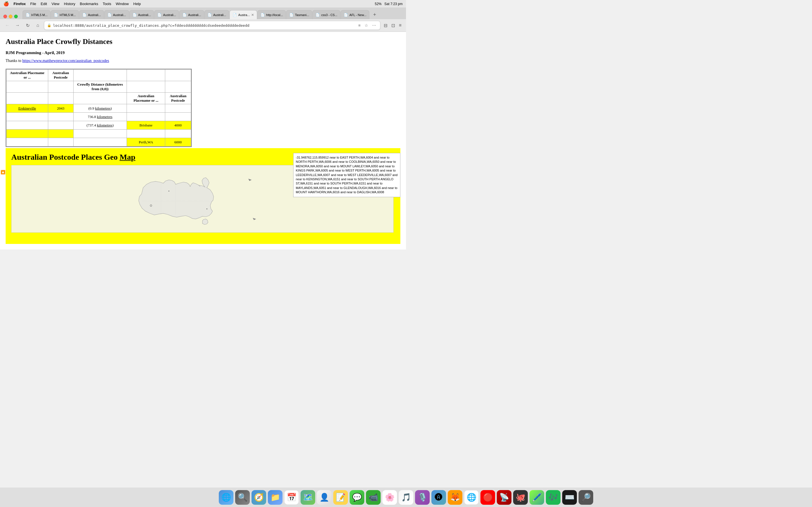 The width and height of the screenshot is (812, 507). Describe the element at coordinates (204, 25) in the screenshot. I see `url-text: localhost:8888/australia_place_crowfly_d…` at that location.